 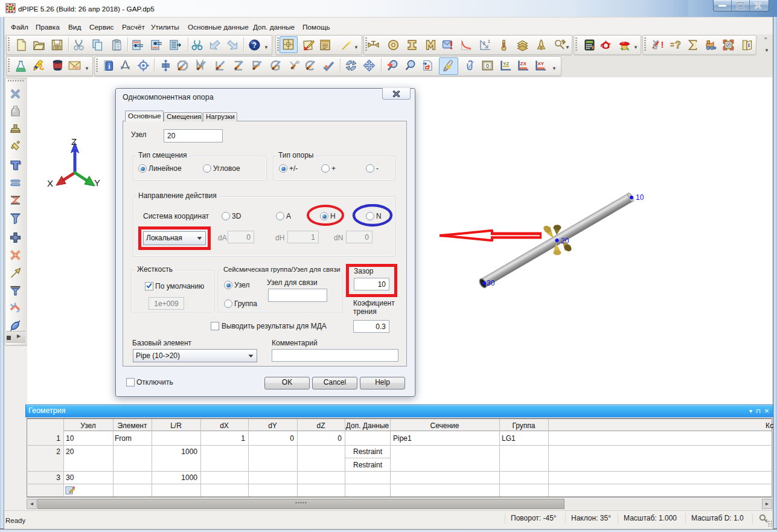 What do you see at coordinates (491, 283) in the screenshot?
I see `svg-text: 30` at bounding box center [491, 283].